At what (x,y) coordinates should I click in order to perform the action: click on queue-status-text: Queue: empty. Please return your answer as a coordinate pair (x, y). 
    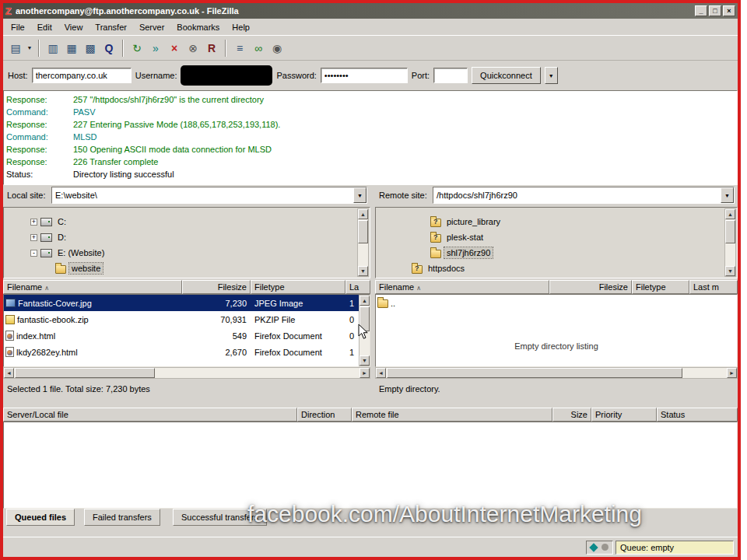
    Looking at the image, I should click on (647, 548).